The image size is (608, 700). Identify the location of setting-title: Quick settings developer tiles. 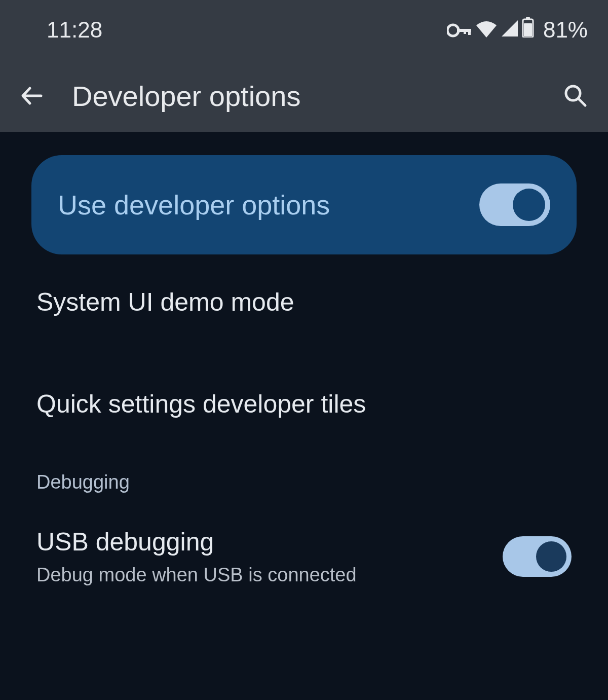
(304, 404).